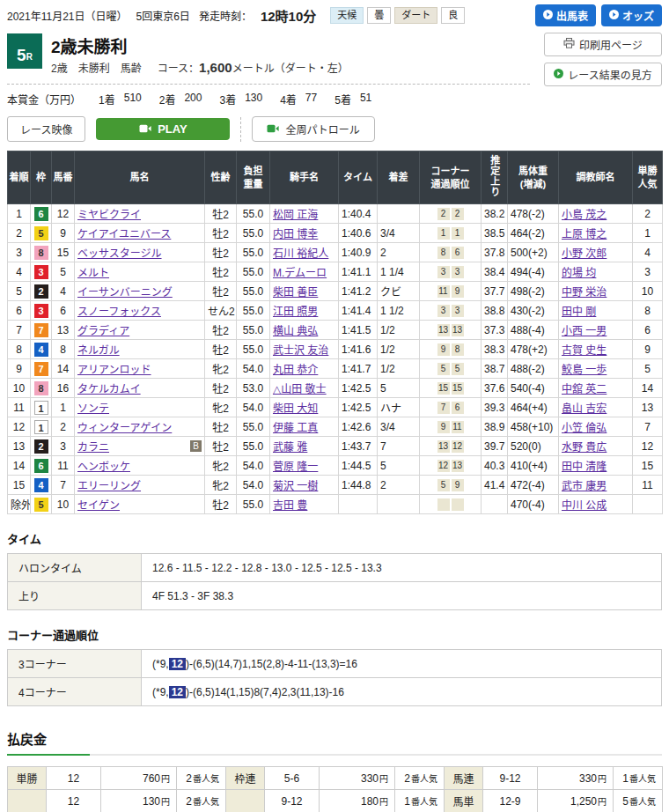 The width and height of the screenshot is (669, 812). What do you see at coordinates (444, 466) in the screenshot?
I see `corner-pass-box: 12` at bounding box center [444, 466].